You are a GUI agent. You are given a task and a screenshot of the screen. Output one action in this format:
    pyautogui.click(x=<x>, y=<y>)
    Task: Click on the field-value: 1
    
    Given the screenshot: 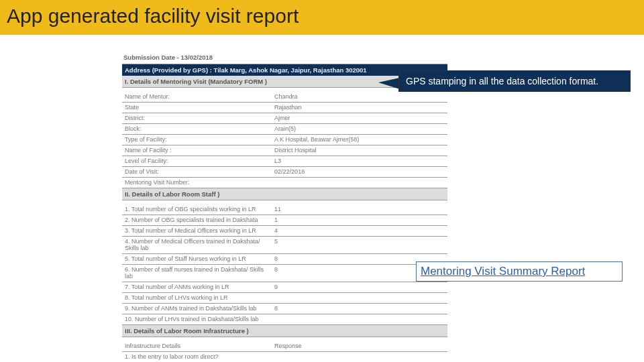 What is the action you would take?
    pyautogui.click(x=360, y=221)
    